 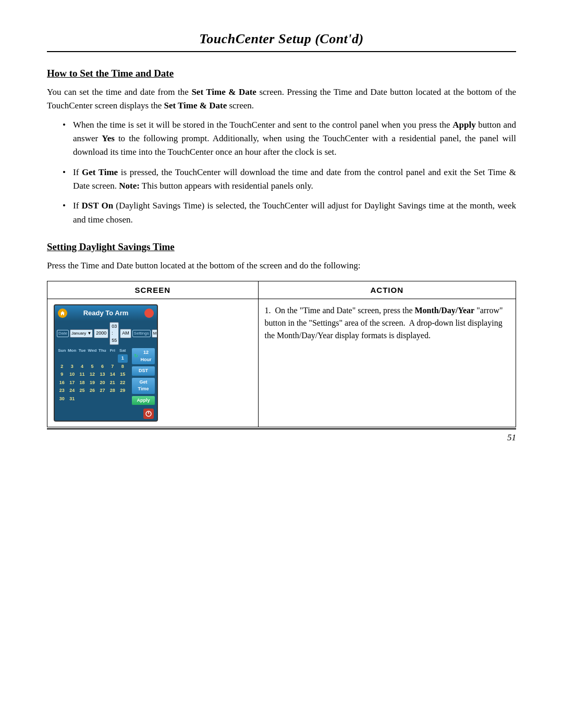 What do you see at coordinates (282, 247) in the screenshot?
I see `section2-heading: Setting Daylight Savings Time` at bounding box center [282, 247].